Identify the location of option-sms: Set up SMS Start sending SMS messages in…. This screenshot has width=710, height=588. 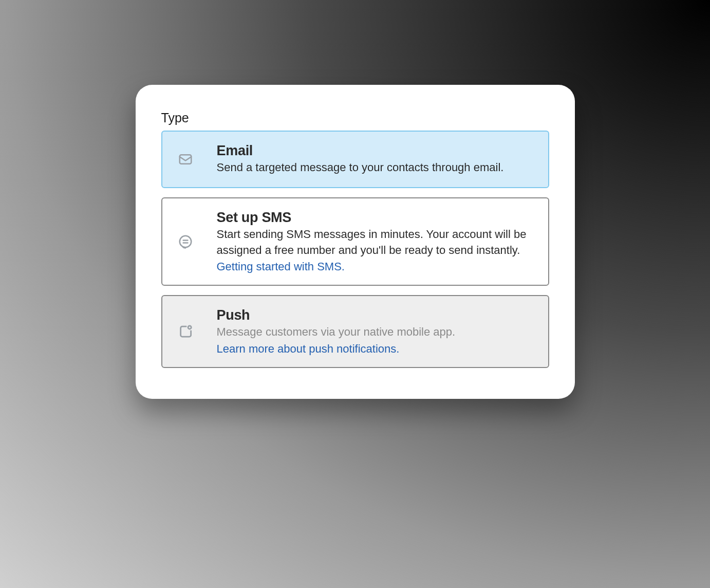
(356, 242).